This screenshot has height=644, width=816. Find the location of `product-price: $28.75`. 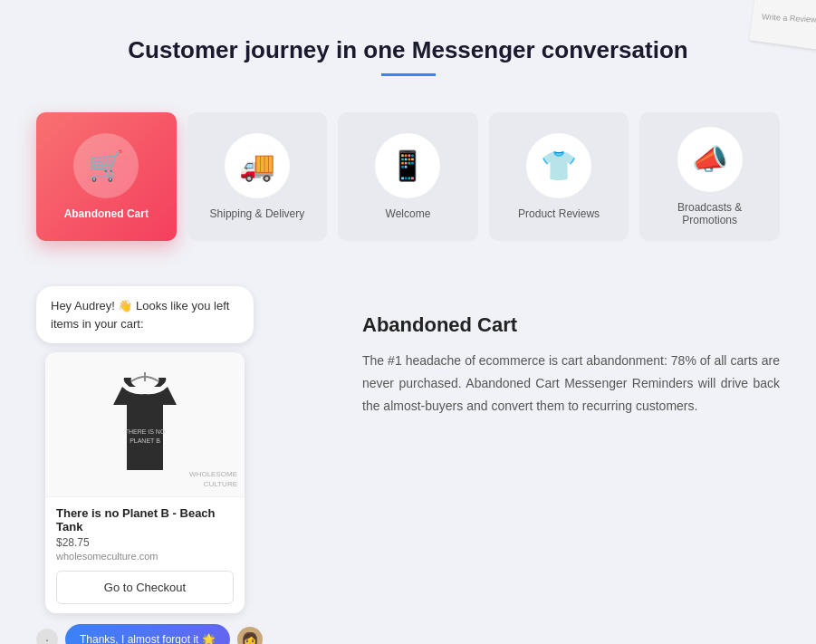

product-price: $28.75 is located at coordinates (145, 543).